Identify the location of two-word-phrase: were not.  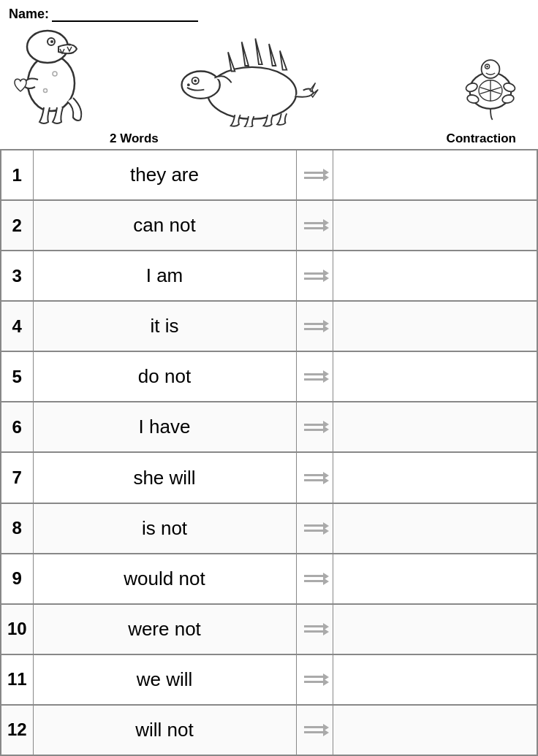
(164, 630).